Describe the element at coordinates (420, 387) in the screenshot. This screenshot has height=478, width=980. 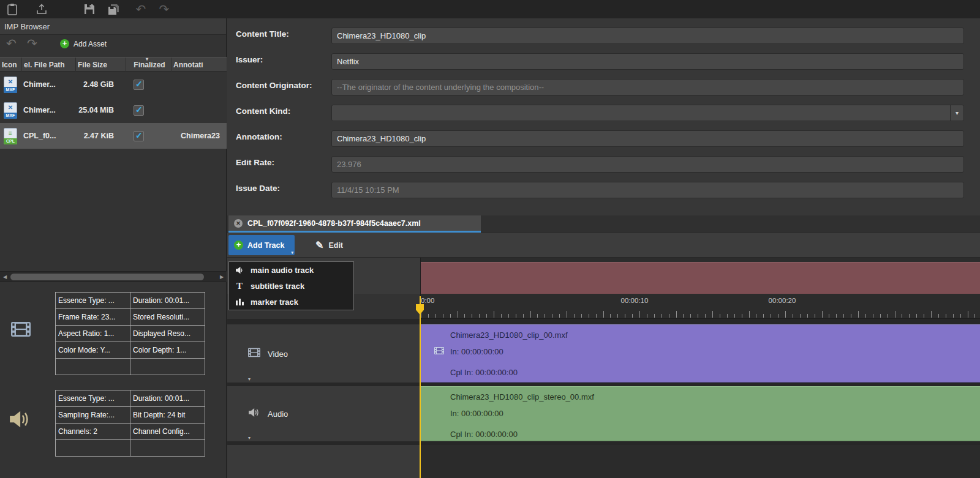
I see `playhead-line` at that location.